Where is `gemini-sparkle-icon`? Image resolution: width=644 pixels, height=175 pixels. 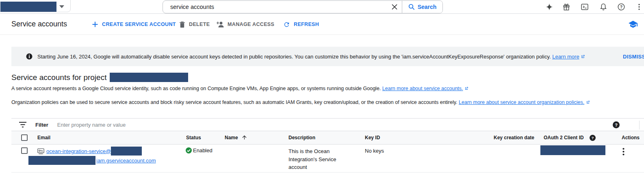
gemini-sparkle-icon is located at coordinates (549, 7).